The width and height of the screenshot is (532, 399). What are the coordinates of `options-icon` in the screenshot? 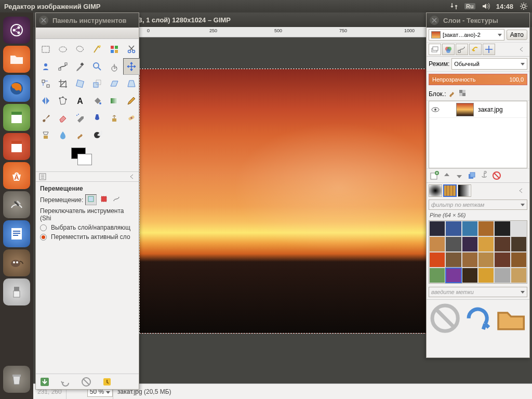 It's located at (43, 177).